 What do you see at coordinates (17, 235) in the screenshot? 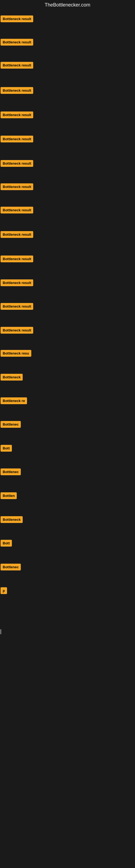
I see `bottleneck-card-10: Bottleneck result` at bounding box center [17, 235].